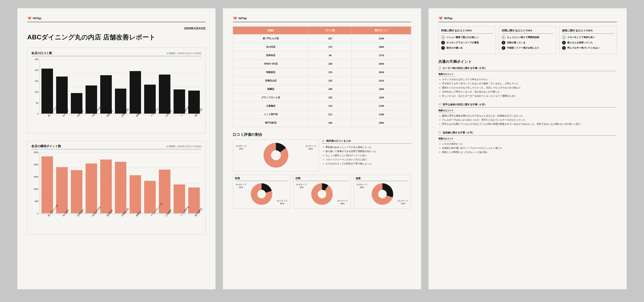 This screenshot has height=302, width=644. I want to click on list-item: アレルギーではないから良かったが、苦手だと伝えていたチーズがかかっていた, so click(530, 120).